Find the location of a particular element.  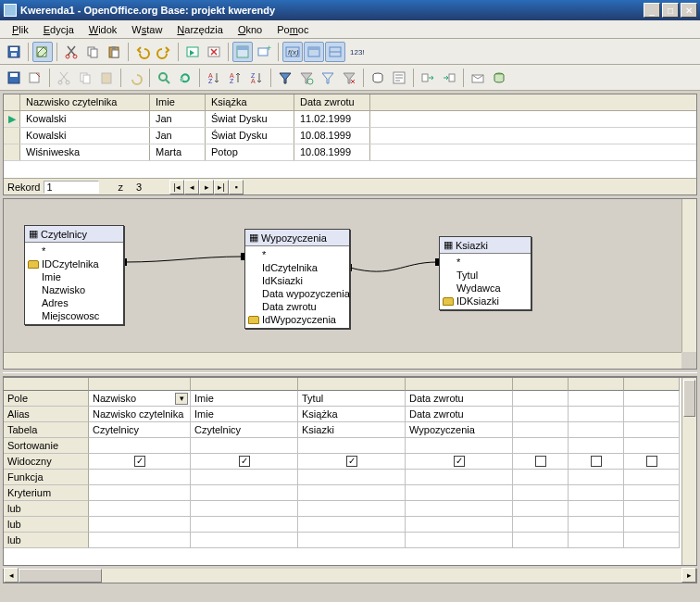

copy2-button is located at coordinates (85, 78).